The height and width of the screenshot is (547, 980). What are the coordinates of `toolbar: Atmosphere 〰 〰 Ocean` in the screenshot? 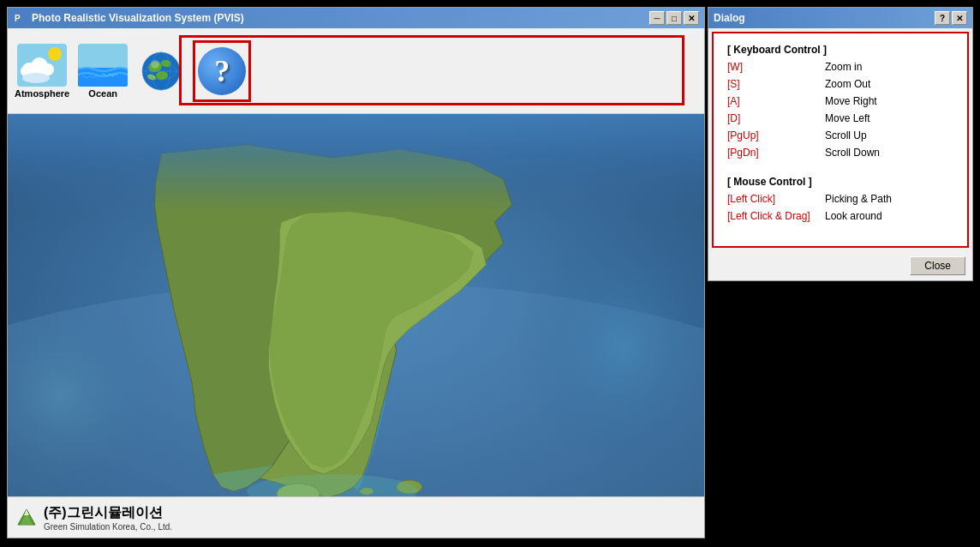 It's located at (356, 71).